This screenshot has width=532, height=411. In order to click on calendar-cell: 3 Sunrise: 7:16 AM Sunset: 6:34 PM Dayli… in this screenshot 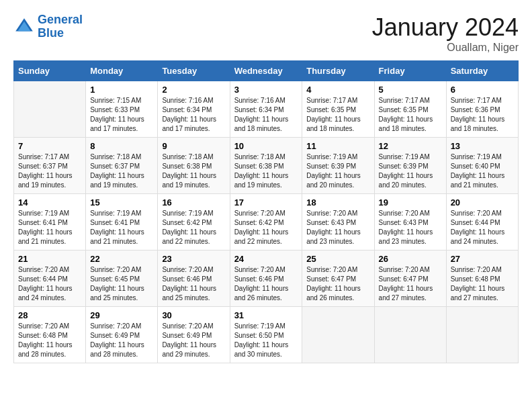, I will do `click(266, 109)`.